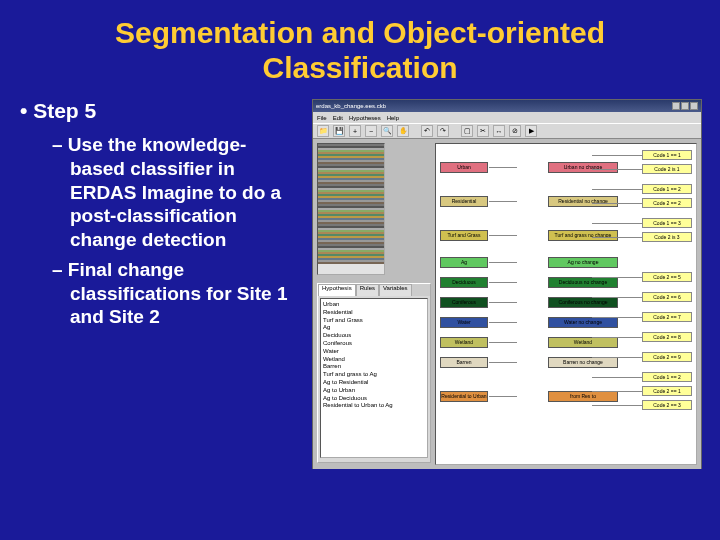  What do you see at coordinates (464, 322) in the screenshot?
I see `class-node: Water` at bounding box center [464, 322].